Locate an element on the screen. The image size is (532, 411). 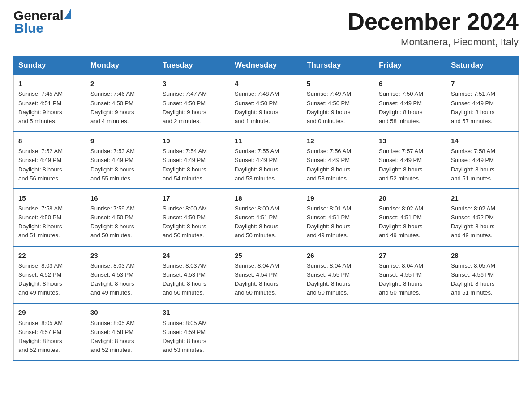
day-daylight-and: and 0 minutes. is located at coordinates (326, 121).